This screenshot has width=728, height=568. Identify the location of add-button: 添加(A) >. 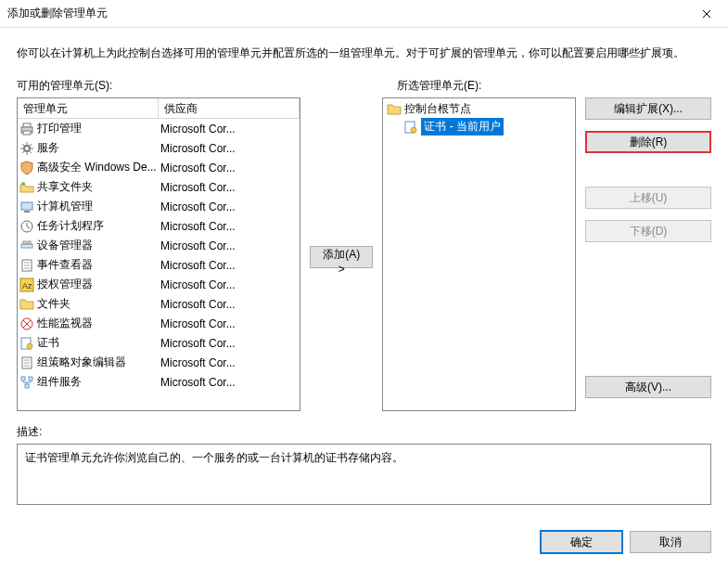
(341, 257).